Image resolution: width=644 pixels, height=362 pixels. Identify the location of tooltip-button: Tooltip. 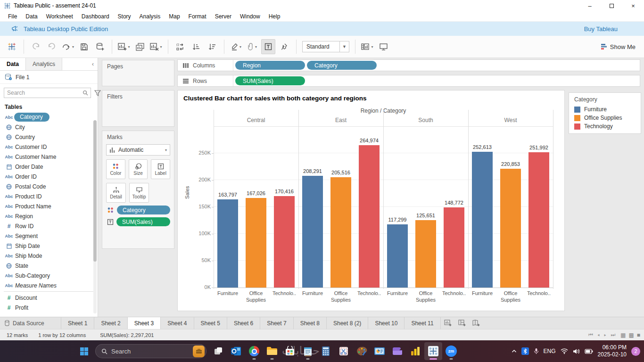
(139, 193).